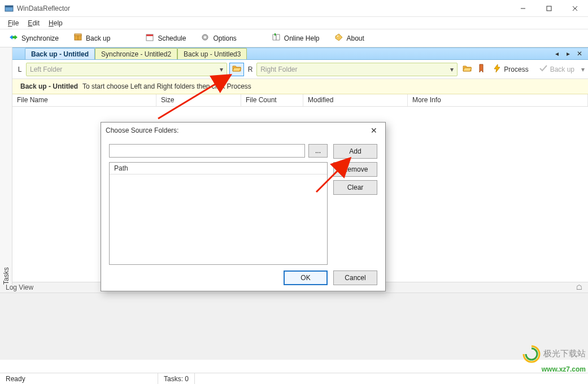 The width and height of the screenshot is (588, 384). I want to click on process-button: Process, so click(511, 69).